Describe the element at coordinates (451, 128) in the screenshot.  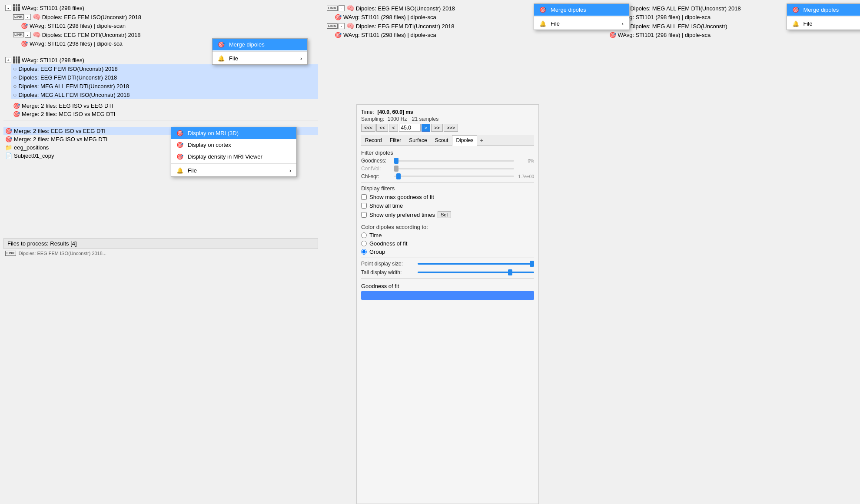
I see `nav-far-right: >>>` at that location.